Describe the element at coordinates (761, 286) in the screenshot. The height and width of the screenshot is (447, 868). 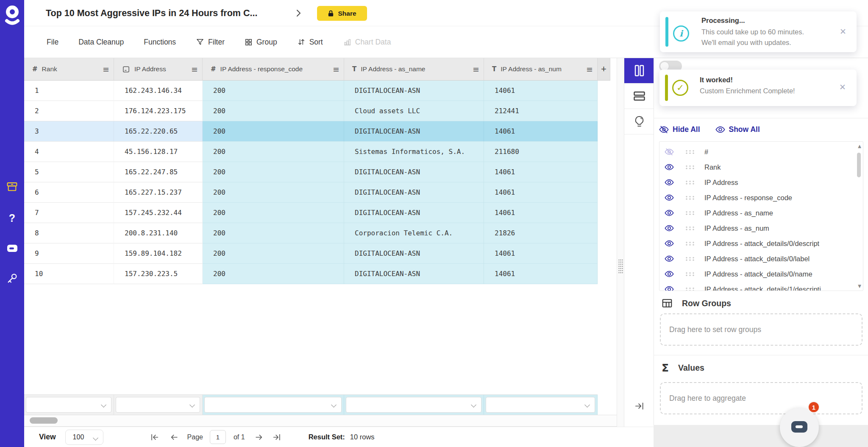
I see `field-item-ip-address-attack-details-1-descripti: IP Address - attack_details/1/descripti` at that location.